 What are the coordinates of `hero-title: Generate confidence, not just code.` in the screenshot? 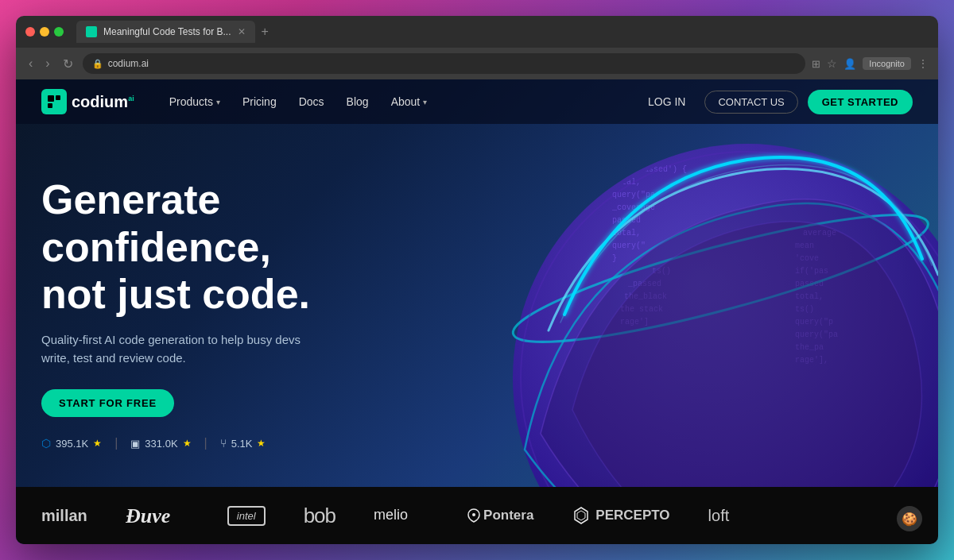 It's located at (220, 248).